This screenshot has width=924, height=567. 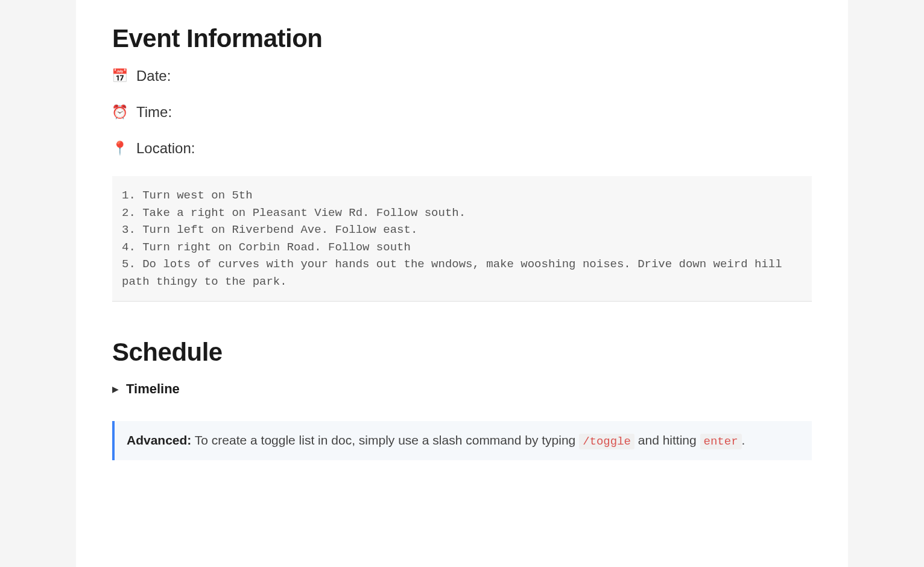 What do you see at coordinates (116, 389) in the screenshot?
I see `chevron-right-icon: ▶` at bounding box center [116, 389].